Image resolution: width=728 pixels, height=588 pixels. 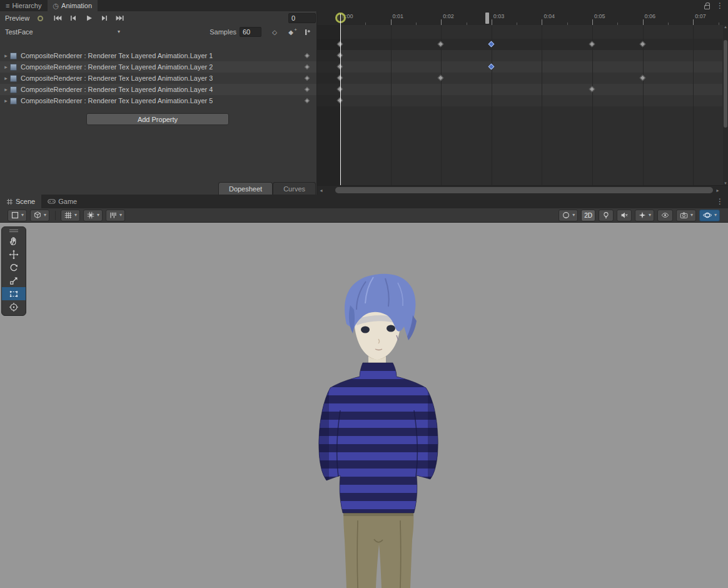 What do you see at coordinates (665, 215) in the screenshot?
I see `scene-visibility-button` at bounding box center [665, 215].